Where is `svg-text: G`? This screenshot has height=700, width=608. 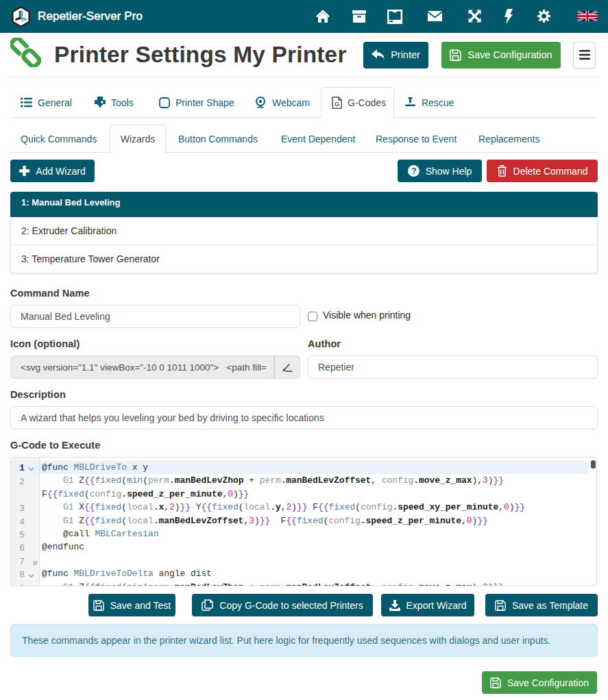
svg-text: G is located at coordinates (337, 104).